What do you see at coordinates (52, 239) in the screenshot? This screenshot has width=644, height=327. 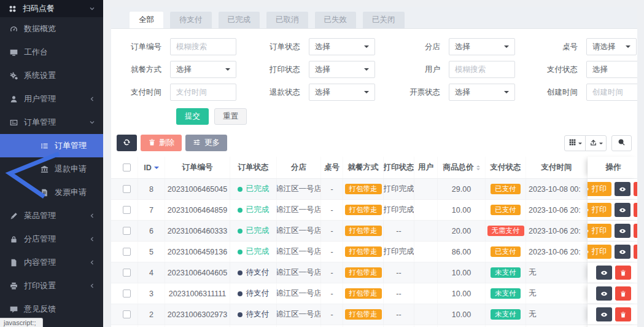 I see `sidebar-item-lock-9: 分店管理` at bounding box center [52, 239].